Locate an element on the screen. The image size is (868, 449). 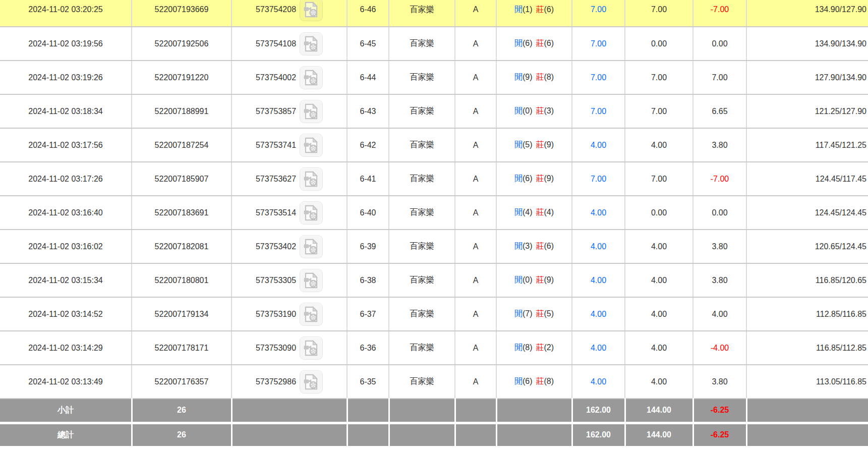
round-id-cell: 573753190 is located at coordinates (290, 314).